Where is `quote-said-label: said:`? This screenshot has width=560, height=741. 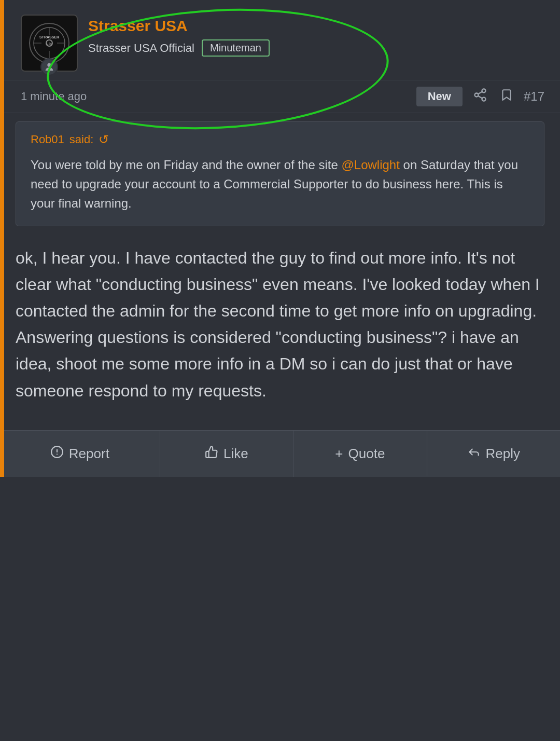
quote-said-label: said: is located at coordinates (81, 140).